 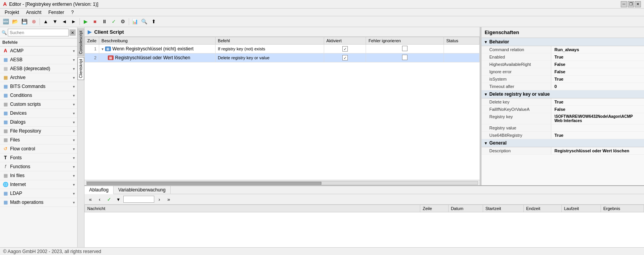 I want to click on log-col-ergebnis: Ergebnis, so click(x=622, y=208).